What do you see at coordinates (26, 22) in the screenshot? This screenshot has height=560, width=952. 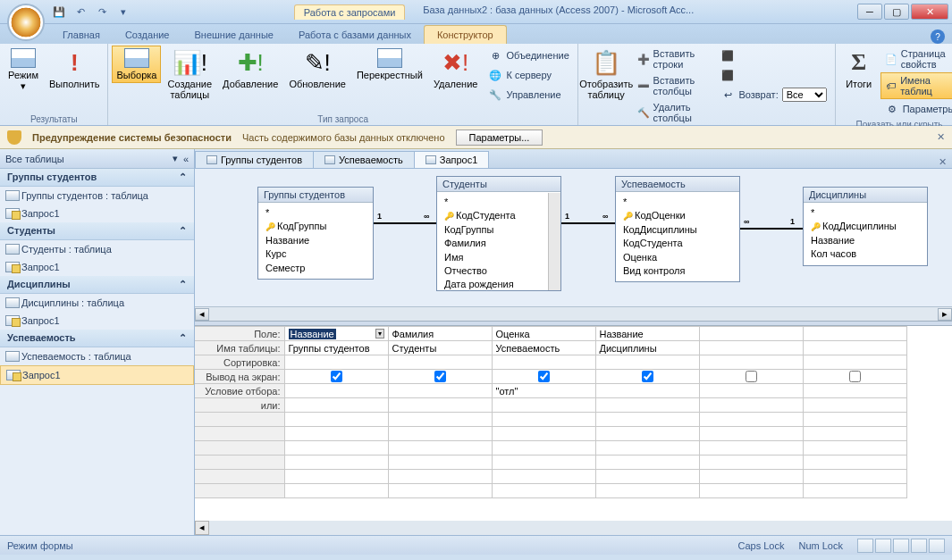 I see `office-button` at bounding box center [26, 22].